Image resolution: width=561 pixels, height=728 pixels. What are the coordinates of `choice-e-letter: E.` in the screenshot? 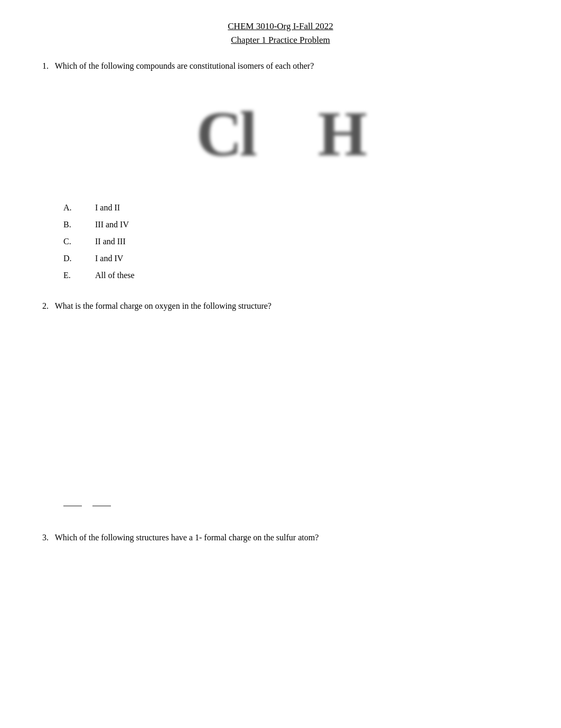 It's located at (79, 275).